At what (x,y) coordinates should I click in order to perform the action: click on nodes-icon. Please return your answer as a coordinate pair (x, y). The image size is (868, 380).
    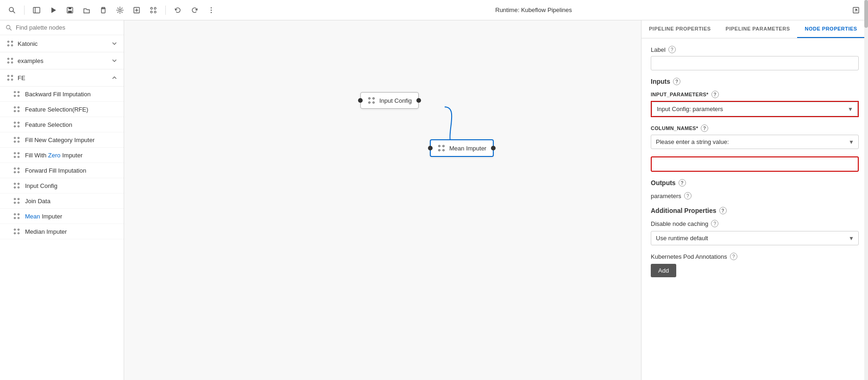
    Looking at the image, I should click on (153, 10).